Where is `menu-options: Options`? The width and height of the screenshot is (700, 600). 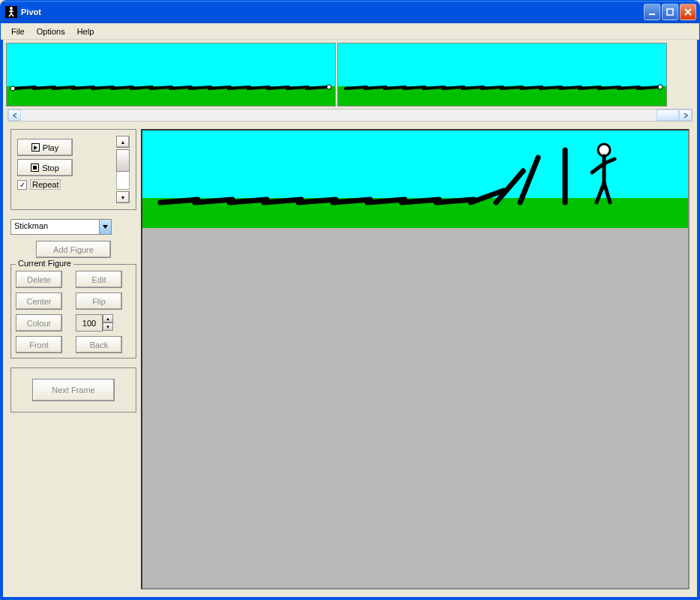 menu-options: Options is located at coordinates (51, 32).